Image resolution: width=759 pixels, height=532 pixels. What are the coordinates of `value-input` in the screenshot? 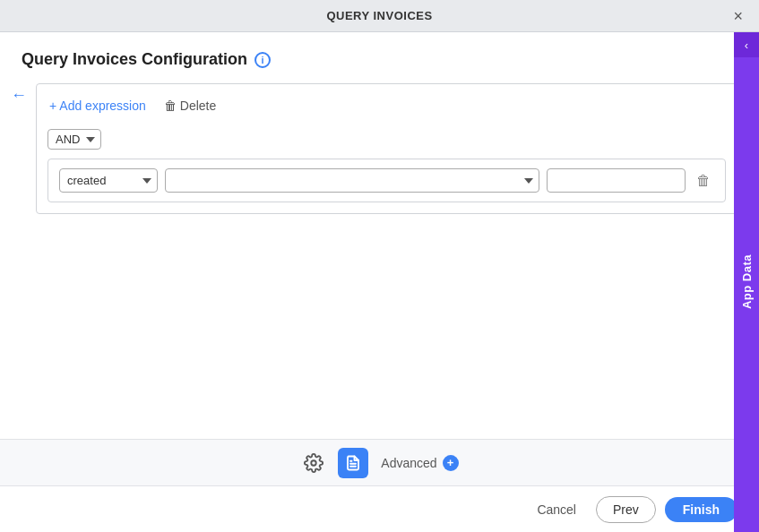 It's located at (617, 181).